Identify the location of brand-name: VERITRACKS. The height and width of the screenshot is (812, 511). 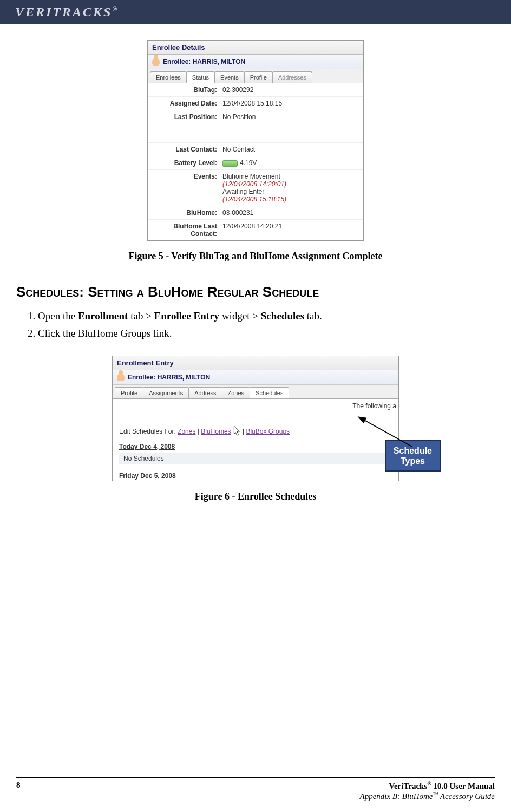
(64, 12).